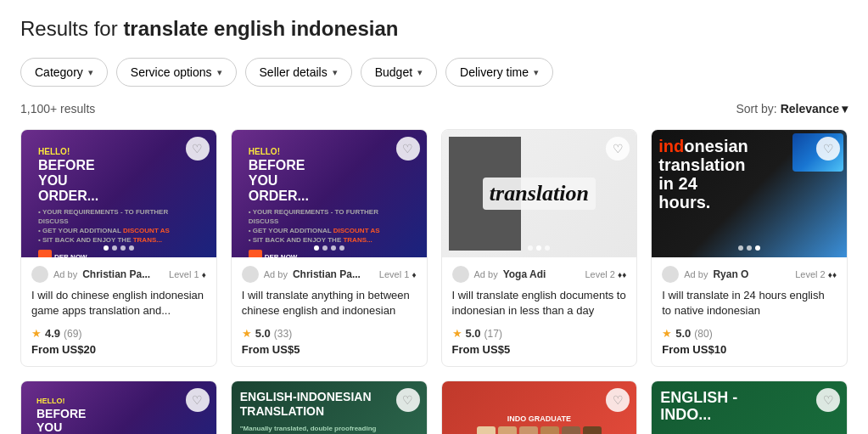 The width and height of the screenshot is (868, 434). I want to click on card-image-bottom-6: ENGLISH-INDONESIANTRANSLATION "Manually …, so click(329, 408).